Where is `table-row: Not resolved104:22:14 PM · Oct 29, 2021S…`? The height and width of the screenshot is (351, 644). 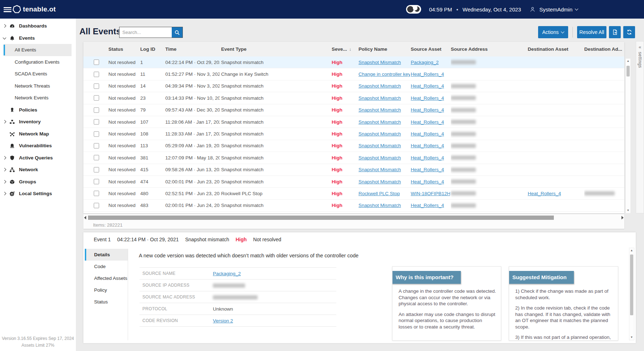 table-row: Not resolved104:22:14 PM · Oct 29, 2021S… is located at coordinates (354, 62).